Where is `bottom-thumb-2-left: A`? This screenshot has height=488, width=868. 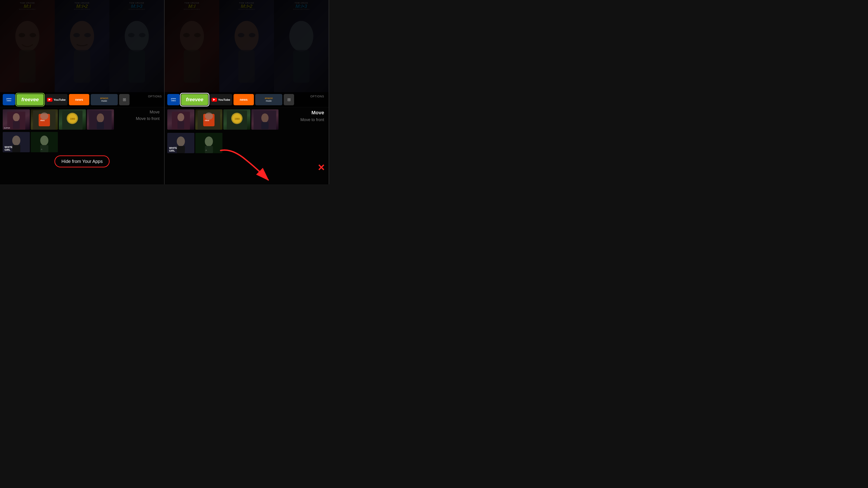 bottom-thumb-2-left: A is located at coordinates (44, 142).